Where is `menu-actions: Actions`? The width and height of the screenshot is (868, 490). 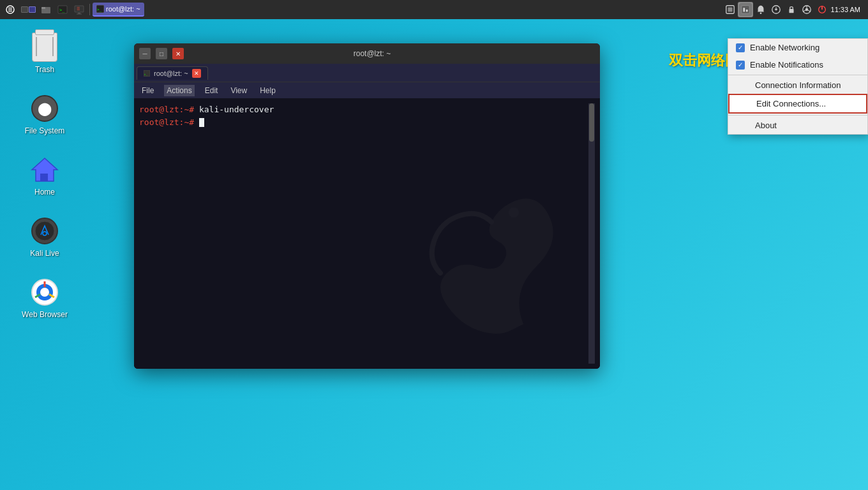
menu-actions: Actions is located at coordinates (179, 91).